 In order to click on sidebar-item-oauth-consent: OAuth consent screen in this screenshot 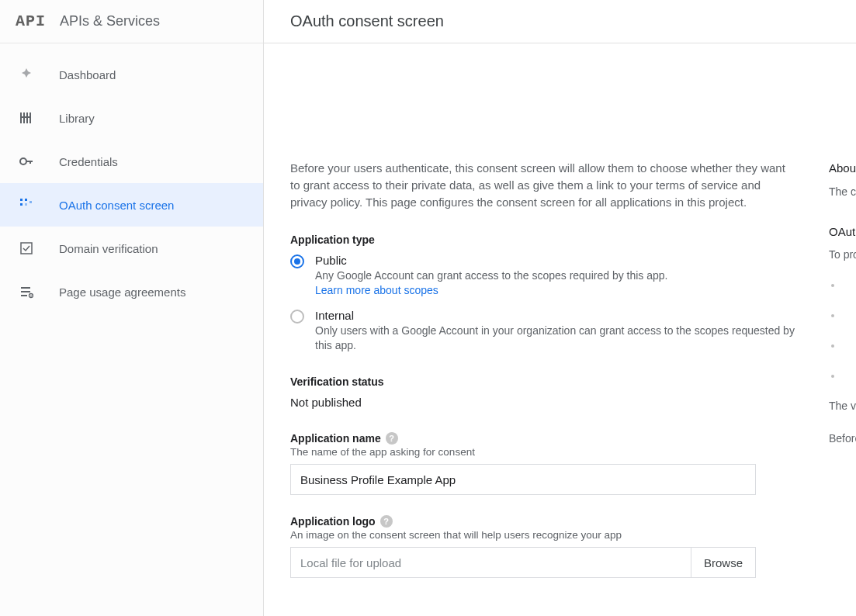, I will do `click(132, 205)`.